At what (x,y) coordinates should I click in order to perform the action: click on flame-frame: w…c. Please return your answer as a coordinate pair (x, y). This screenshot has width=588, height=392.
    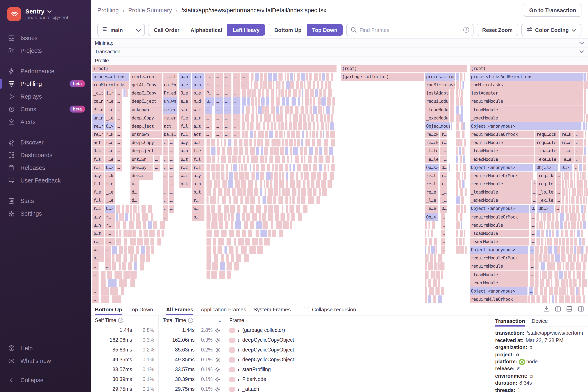
    Looking at the image, I should click on (198, 110).